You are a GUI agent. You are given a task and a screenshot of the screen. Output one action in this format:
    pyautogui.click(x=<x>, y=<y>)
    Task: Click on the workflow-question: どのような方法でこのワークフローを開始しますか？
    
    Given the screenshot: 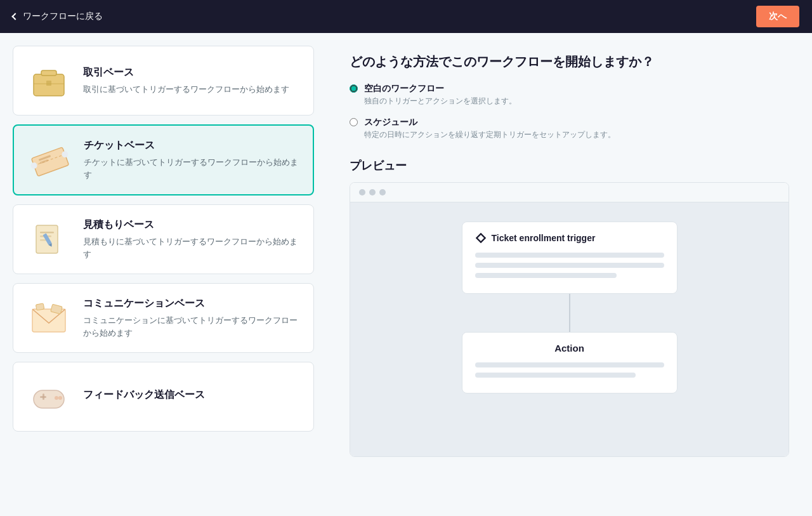 What is the action you would take?
    pyautogui.click(x=570, y=62)
    